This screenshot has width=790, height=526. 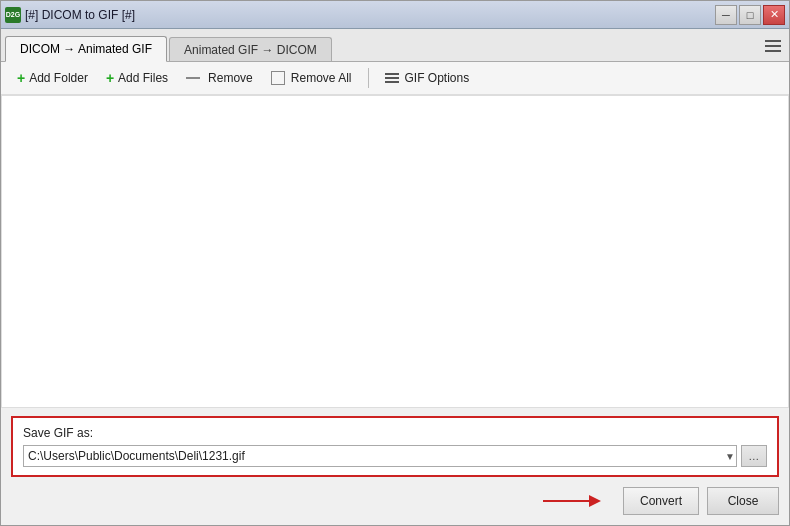 What do you see at coordinates (395, 433) in the screenshot?
I see `save-label: Save GIF as:` at bounding box center [395, 433].